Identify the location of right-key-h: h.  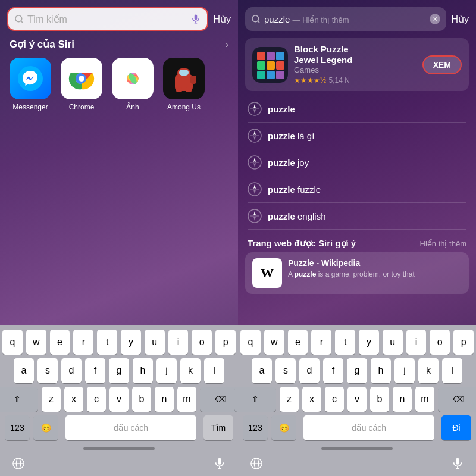
(381, 371).